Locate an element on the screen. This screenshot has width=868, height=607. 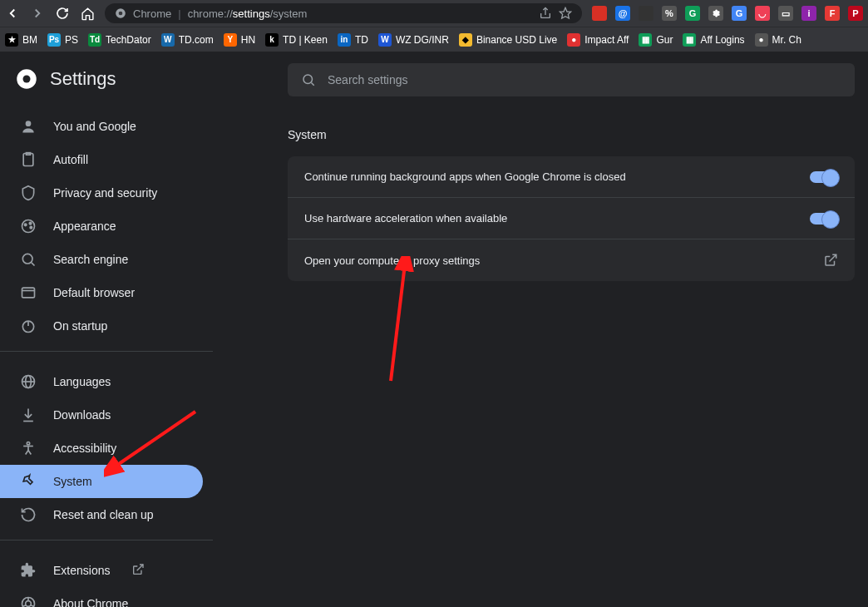
browser-toolbar: Chrome | chrome://settings/system @%G✽G◡… is located at coordinates (434, 13).